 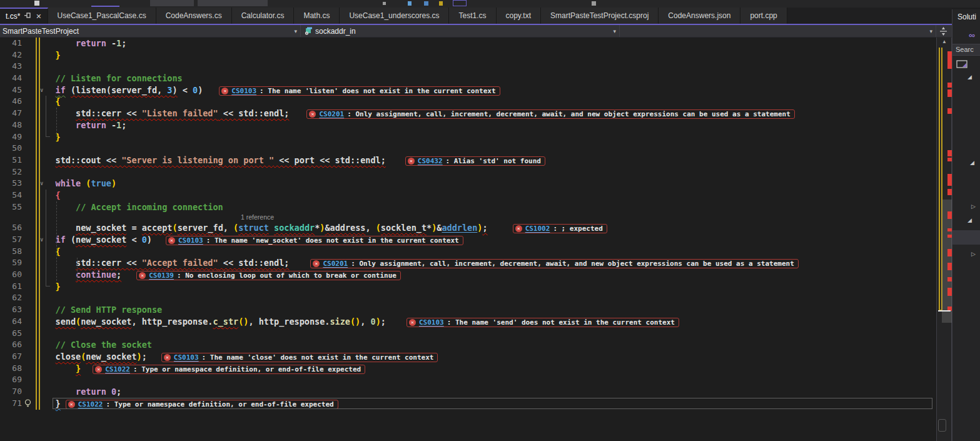 What do you see at coordinates (538, 229) in the screenshot?
I see `error-code-link: CS1002` at bounding box center [538, 229].